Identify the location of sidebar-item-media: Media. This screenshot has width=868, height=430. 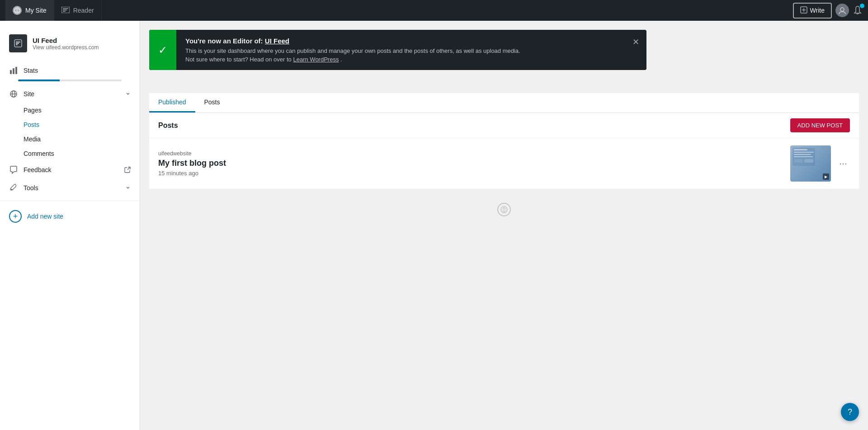
(81, 139).